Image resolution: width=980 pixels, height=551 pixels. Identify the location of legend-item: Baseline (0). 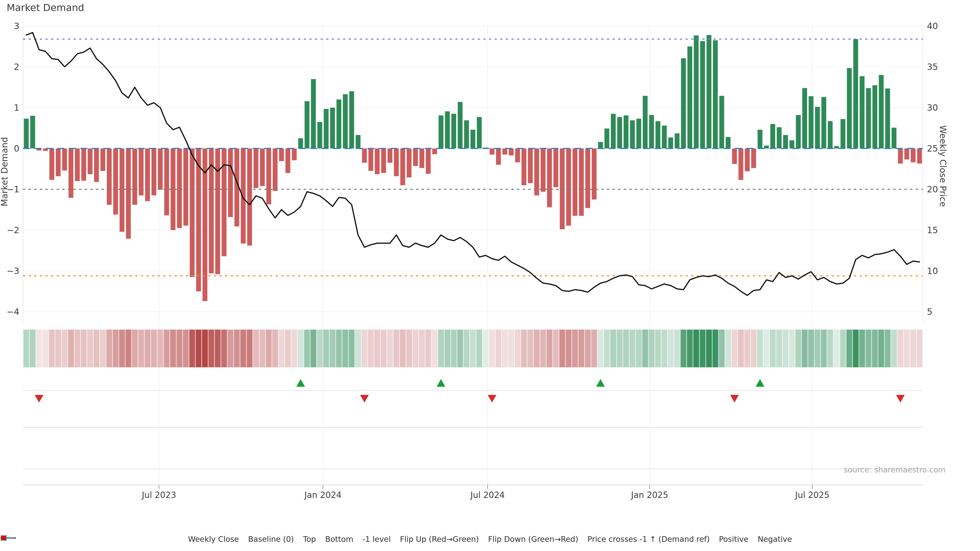
(271, 539).